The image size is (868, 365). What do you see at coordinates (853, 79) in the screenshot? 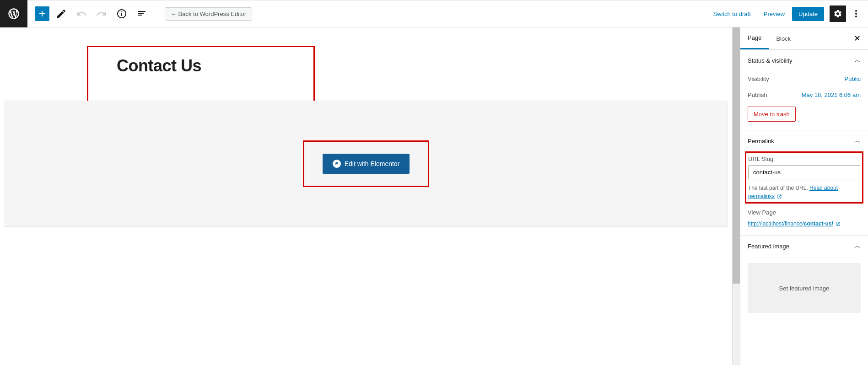
I see `visibility-value: Public` at bounding box center [853, 79].